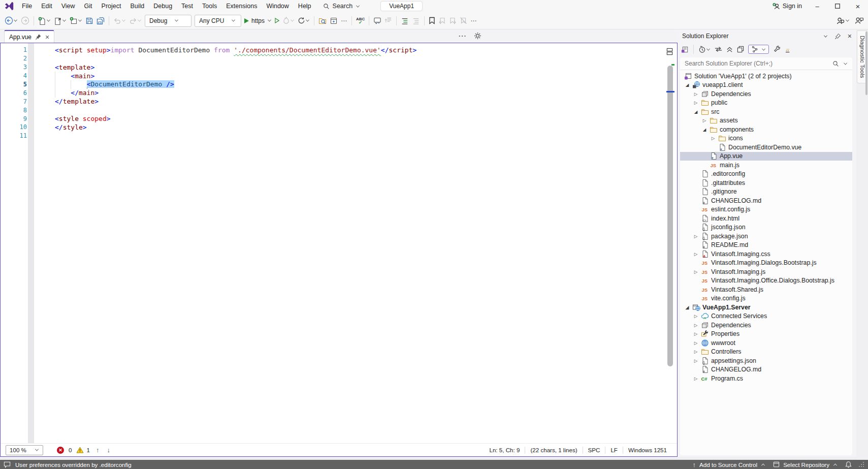 This screenshot has height=469, width=868. Describe the element at coordinates (766, 245) in the screenshot. I see `tree-item-readme.md: README.md` at that location.